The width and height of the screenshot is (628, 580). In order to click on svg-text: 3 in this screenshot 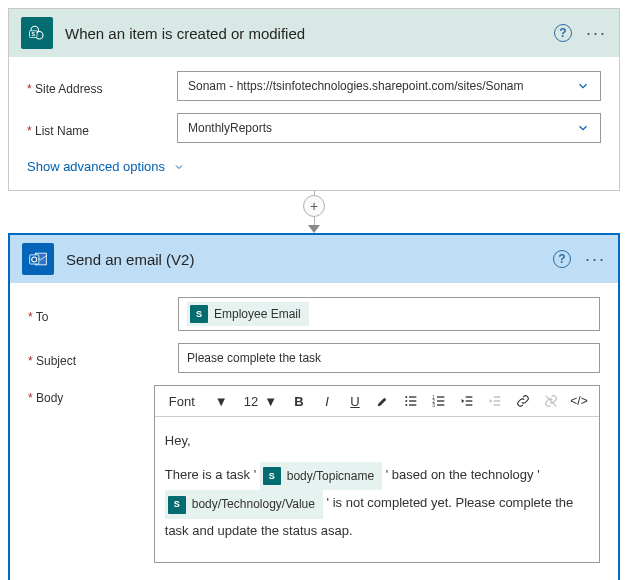, I will do `click(434, 406)`.